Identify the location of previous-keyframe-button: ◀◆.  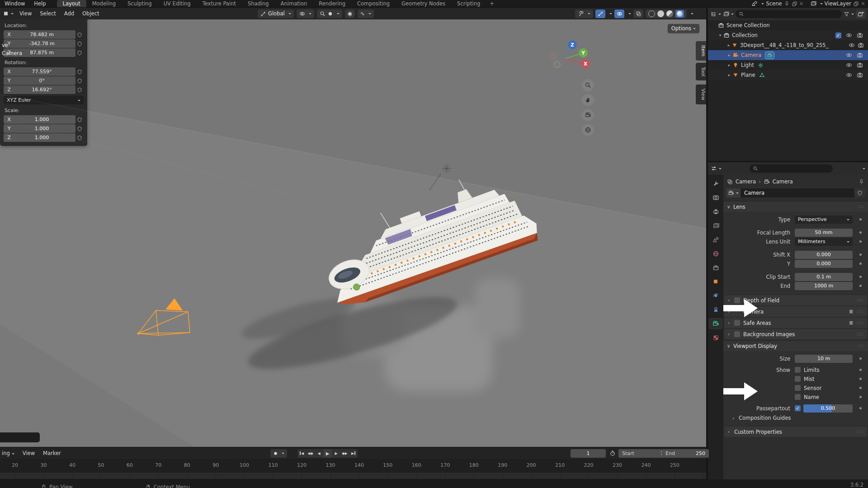
(310, 454).